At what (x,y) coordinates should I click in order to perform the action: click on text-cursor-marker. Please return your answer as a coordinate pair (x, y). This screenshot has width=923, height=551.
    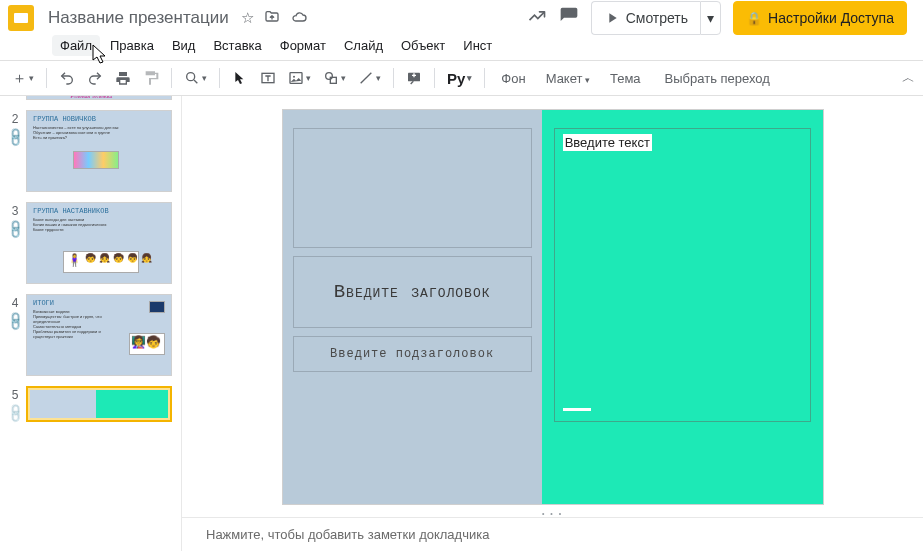
    Looking at the image, I should click on (577, 410).